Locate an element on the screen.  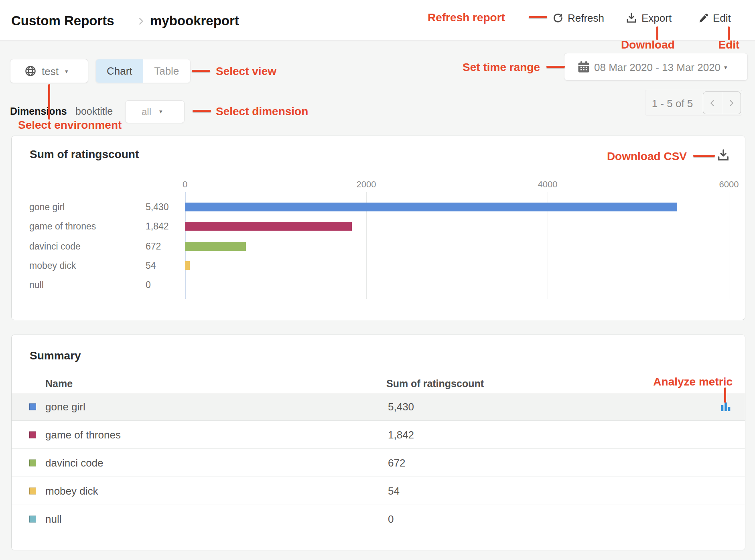
annotation-download-csv: Download CSV is located at coordinates (640, 156).